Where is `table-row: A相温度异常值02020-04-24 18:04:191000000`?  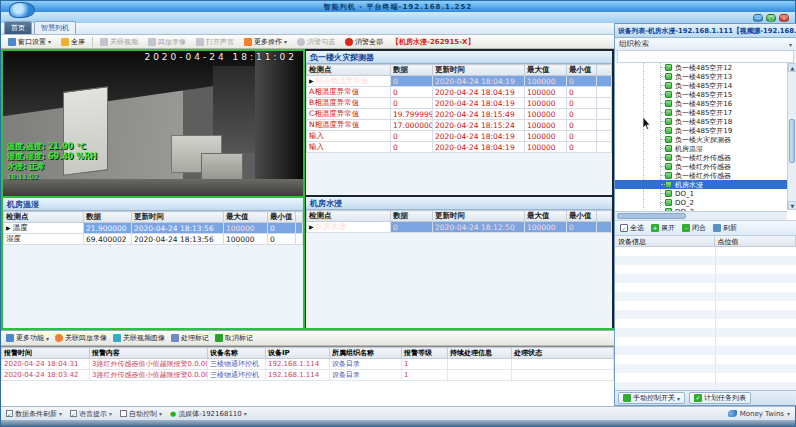 table-row: A相温度异常值02020-04-24 18:04:191000000 is located at coordinates (460, 92).